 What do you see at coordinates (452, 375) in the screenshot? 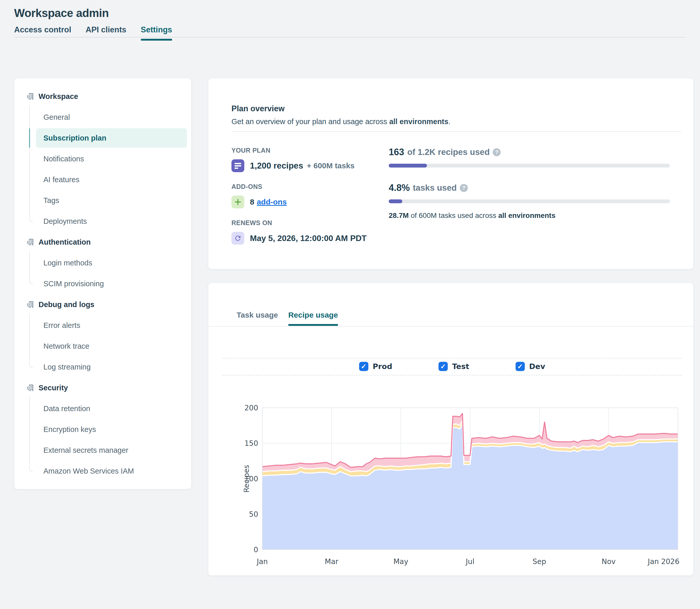
I see `legend-divider-bottom` at bounding box center [452, 375].